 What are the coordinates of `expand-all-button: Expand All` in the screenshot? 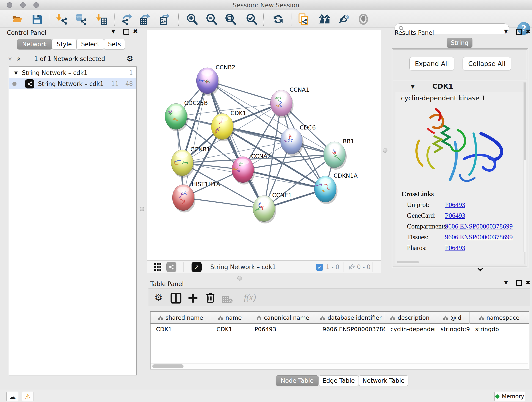 It's located at (432, 64).